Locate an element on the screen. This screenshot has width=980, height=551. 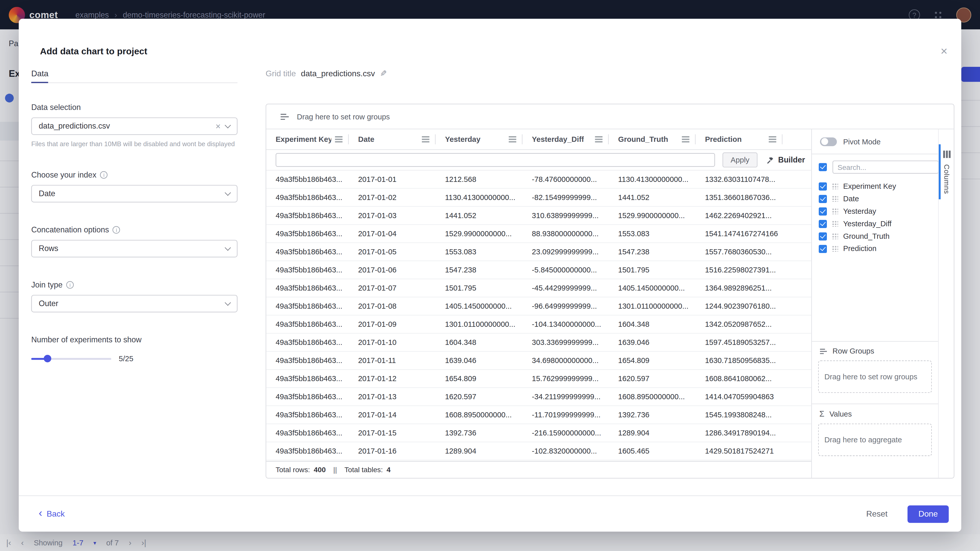
column-header-experiment-key: Experiment Key is located at coordinates (307, 139).